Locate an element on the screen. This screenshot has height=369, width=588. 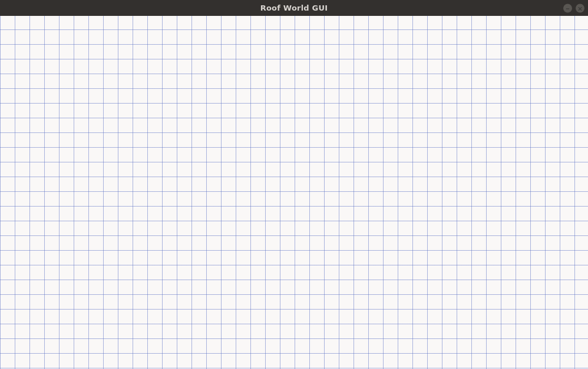
window-title: Roof World GUI is located at coordinates (294, 8).